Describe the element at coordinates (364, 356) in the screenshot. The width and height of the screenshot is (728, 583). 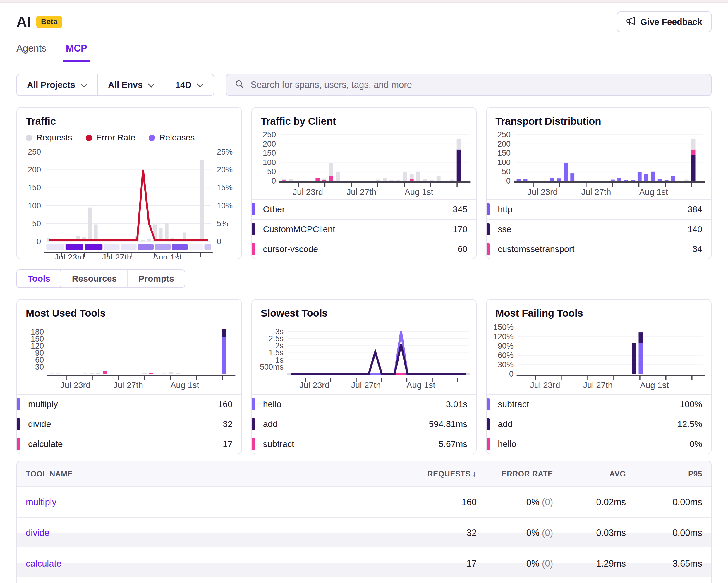
I see `slowest-tools-chart: 500ms1s1.5s2s2.5s3sJul 23rdJul 27thAug 1…` at that location.